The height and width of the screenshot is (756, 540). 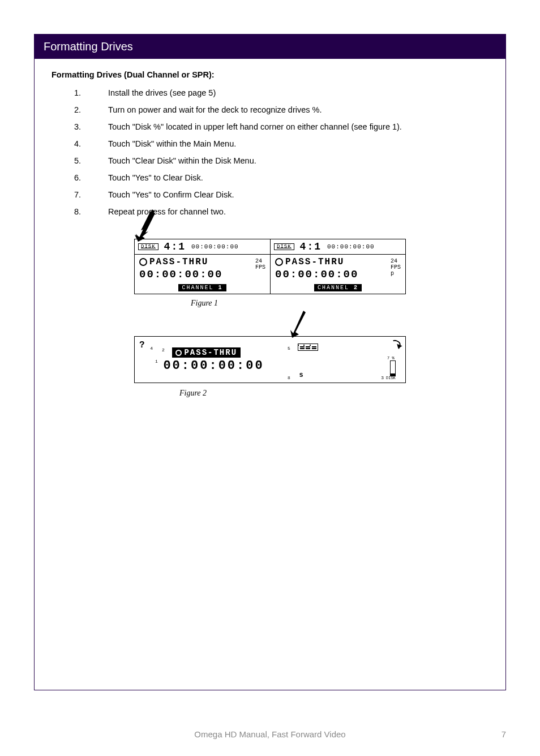 What do you see at coordinates (269, 734) in the screenshot?
I see `footer-title: Omega HD Manual, Fast Forward Video` at bounding box center [269, 734].